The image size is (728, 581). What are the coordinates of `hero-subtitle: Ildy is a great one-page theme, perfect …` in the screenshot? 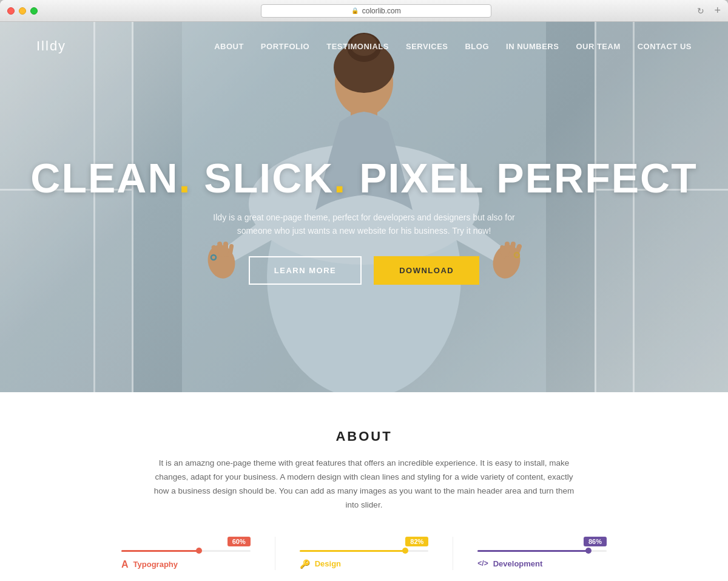 It's located at (364, 225).